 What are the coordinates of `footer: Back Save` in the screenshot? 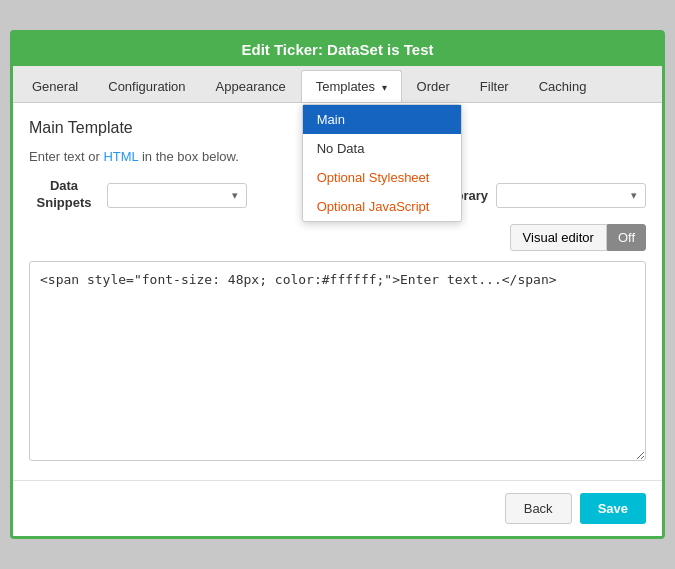 It's located at (338, 508).